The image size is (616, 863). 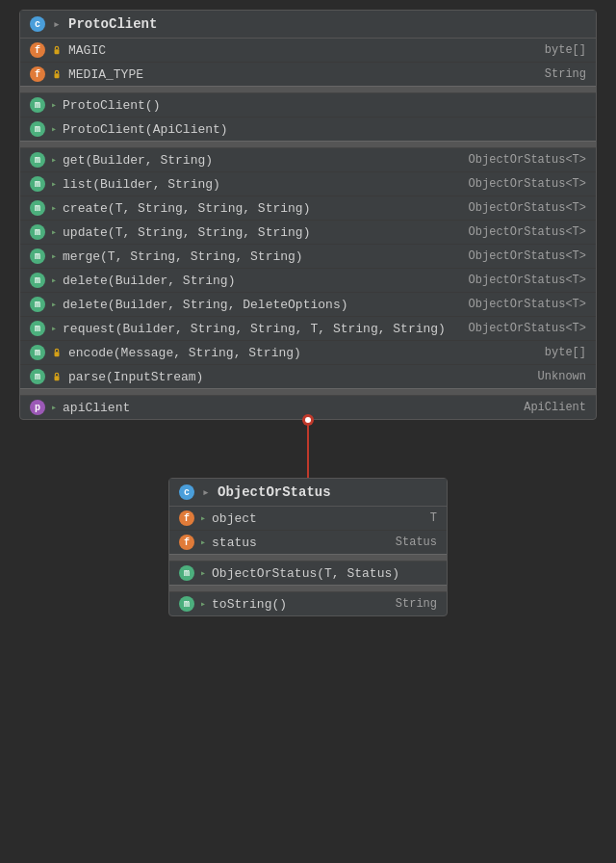 What do you see at coordinates (308, 329) in the screenshot?
I see `table-row: m ▸ request(Builder, String, String, T, …` at bounding box center [308, 329].